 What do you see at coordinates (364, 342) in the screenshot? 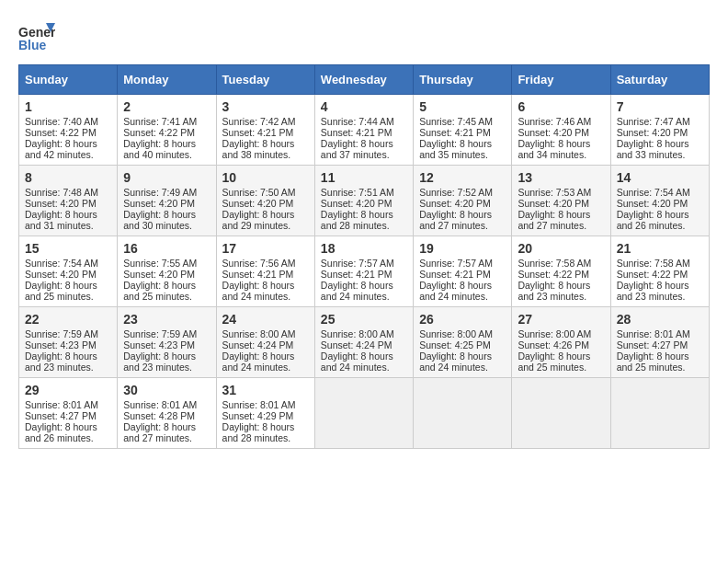
I see `calendar-cell: 25Sunrise: 8:00 AMSunset: 4:24 PMDayligh…` at bounding box center [364, 342].